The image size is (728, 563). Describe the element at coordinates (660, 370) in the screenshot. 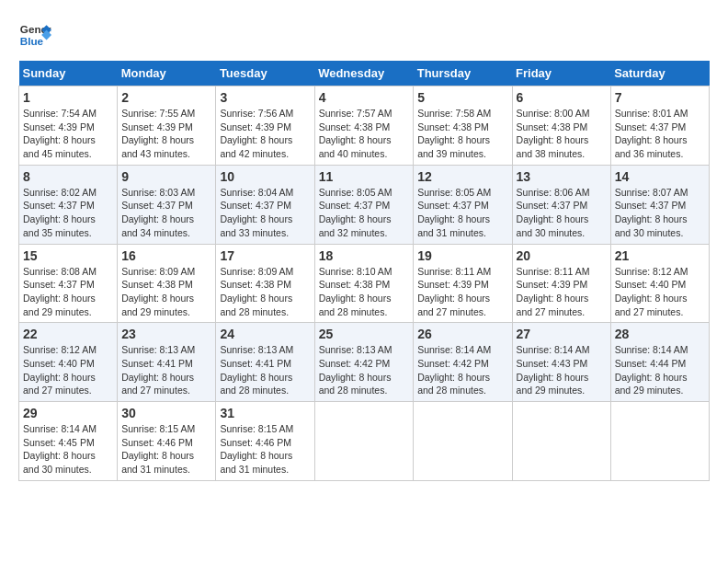

I see `day-info: Sunrise: 8:14 AMSunset: 4:44 PMDaylight:…` at that location.